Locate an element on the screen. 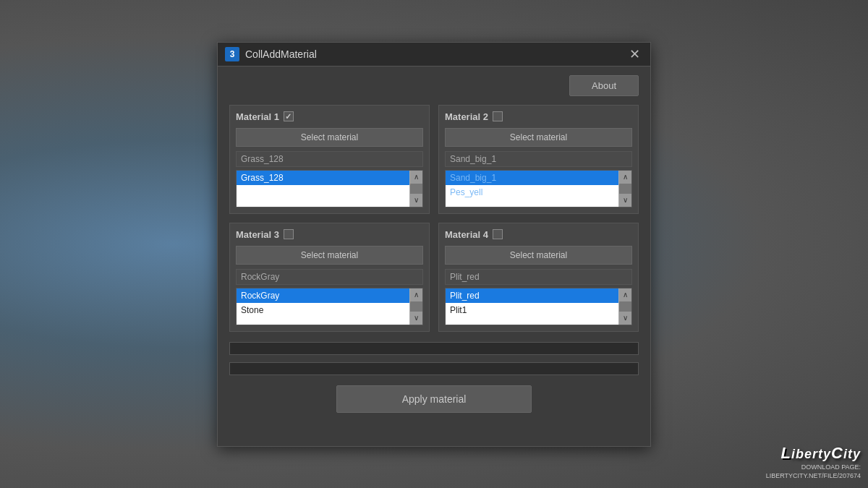 The width and height of the screenshot is (868, 488). material4-items: Plit_red Plit1 is located at coordinates (532, 307).